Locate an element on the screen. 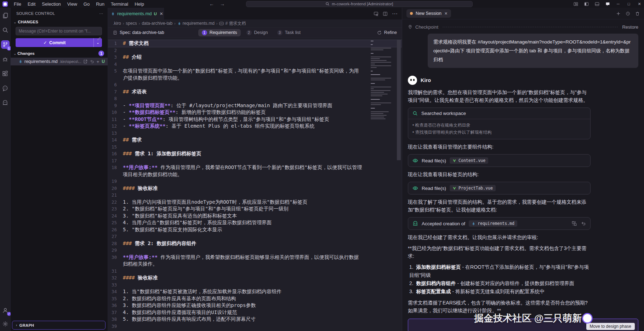  split-editor-icon is located at coordinates (385, 14).